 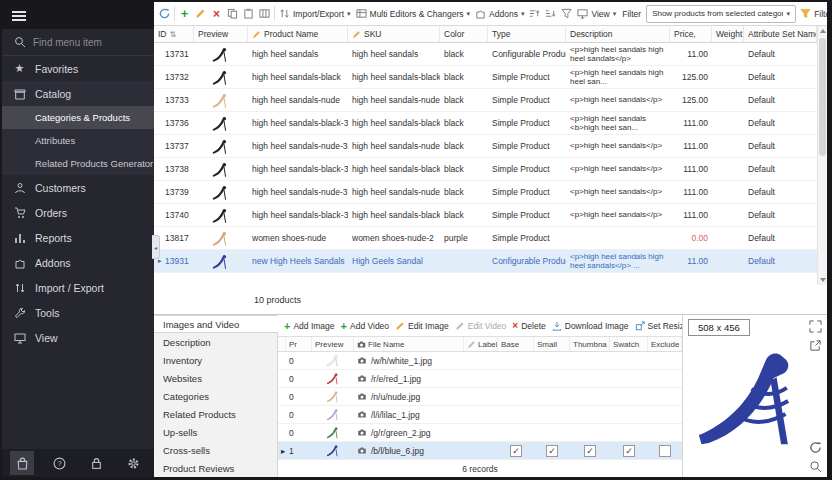 I want to click on search-input: Find menu item, so click(x=78, y=42).